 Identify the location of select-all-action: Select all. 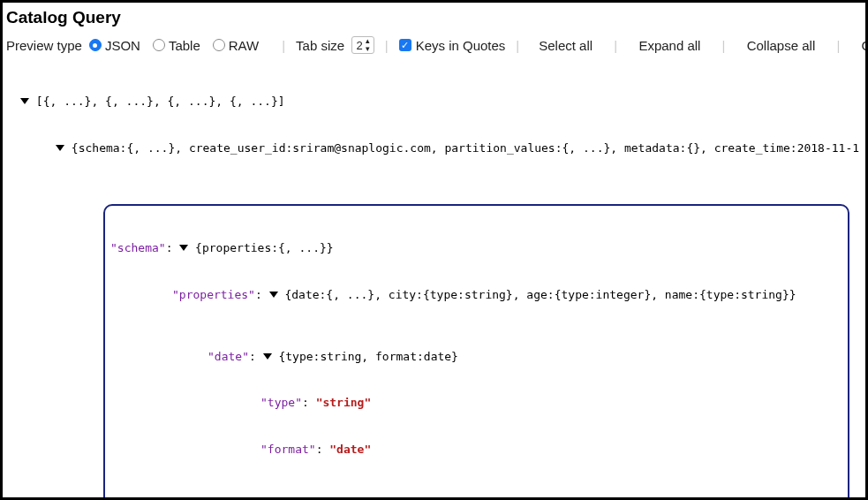
(565, 46).